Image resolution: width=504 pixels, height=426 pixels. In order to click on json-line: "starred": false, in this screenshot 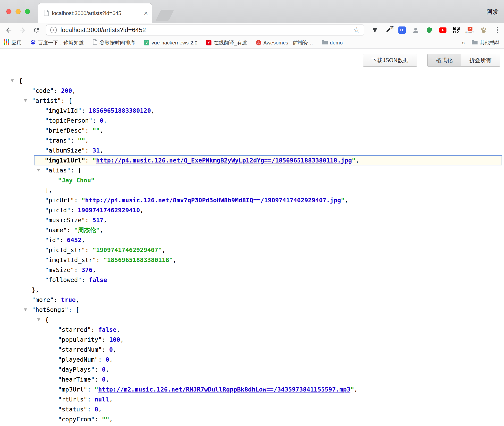, I will do `click(252, 330)`.